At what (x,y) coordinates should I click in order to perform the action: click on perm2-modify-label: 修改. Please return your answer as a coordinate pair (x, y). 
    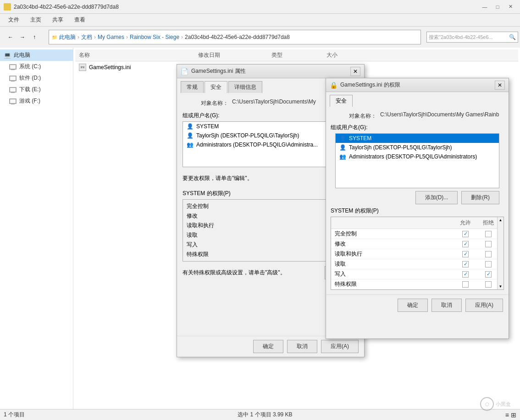
    Looking at the image, I should click on (394, 244).